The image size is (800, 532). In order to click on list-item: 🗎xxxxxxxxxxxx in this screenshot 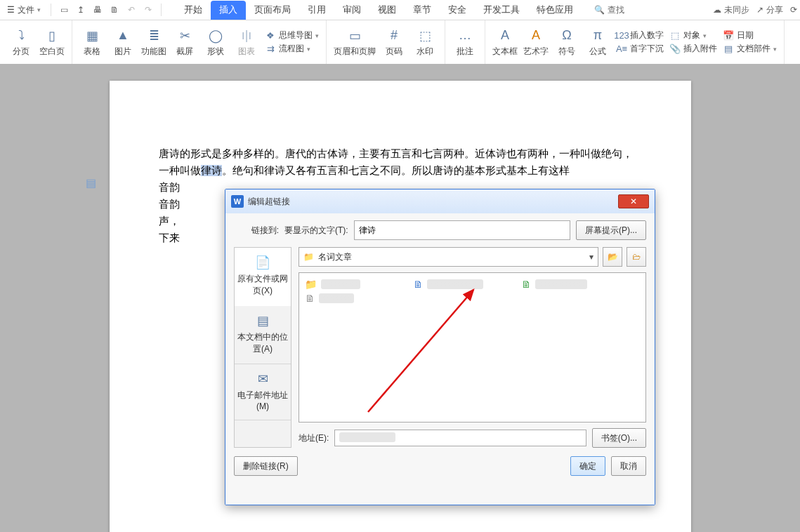, I will do `click(466, 284)`.